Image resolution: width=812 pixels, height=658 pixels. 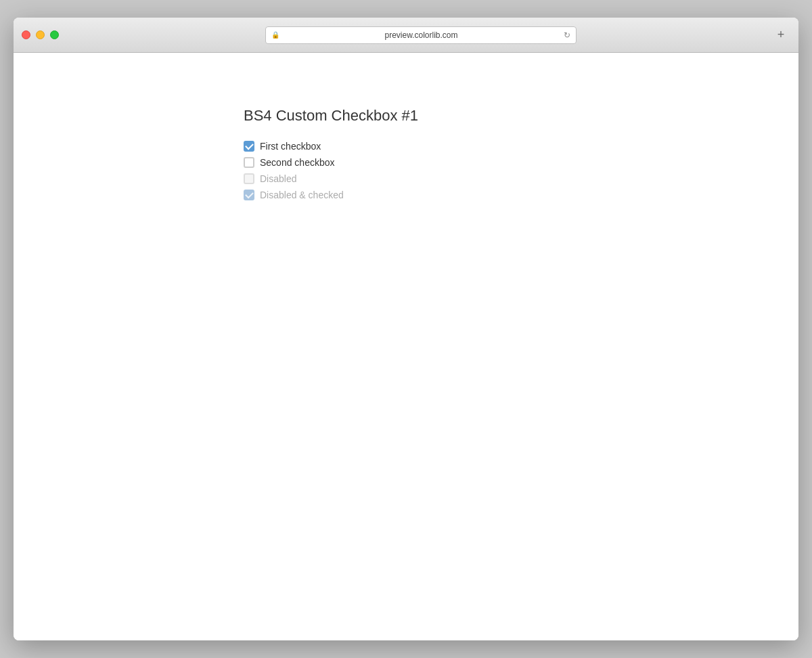 I want to click on checkbox-label-second: Second checkbox, so click(x=298, y=162).